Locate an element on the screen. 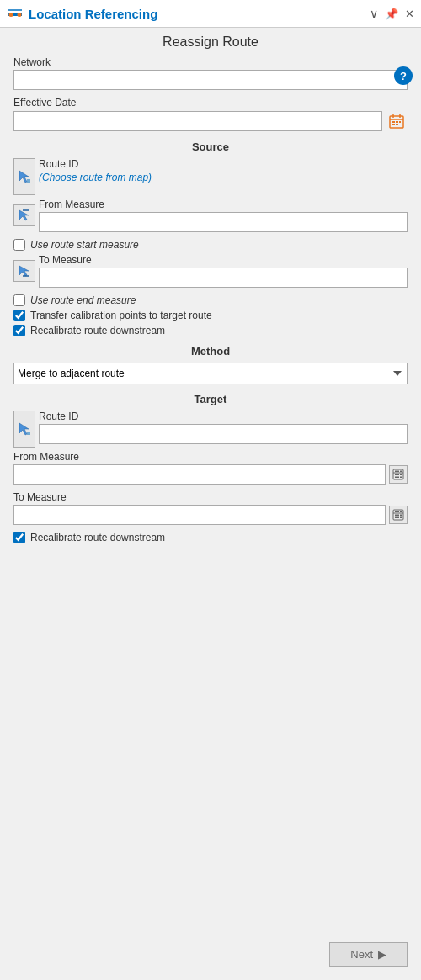 The width and height of the screenshot is (421, 980). form-title: Reassign Route is located at coordinates (210, 42).